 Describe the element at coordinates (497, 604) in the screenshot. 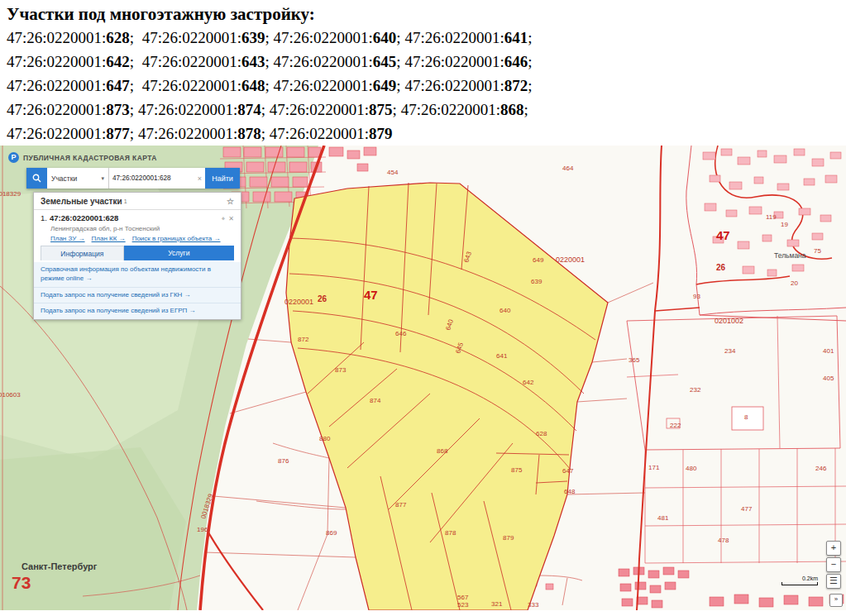

I see `map-label-321: 321` at that location.